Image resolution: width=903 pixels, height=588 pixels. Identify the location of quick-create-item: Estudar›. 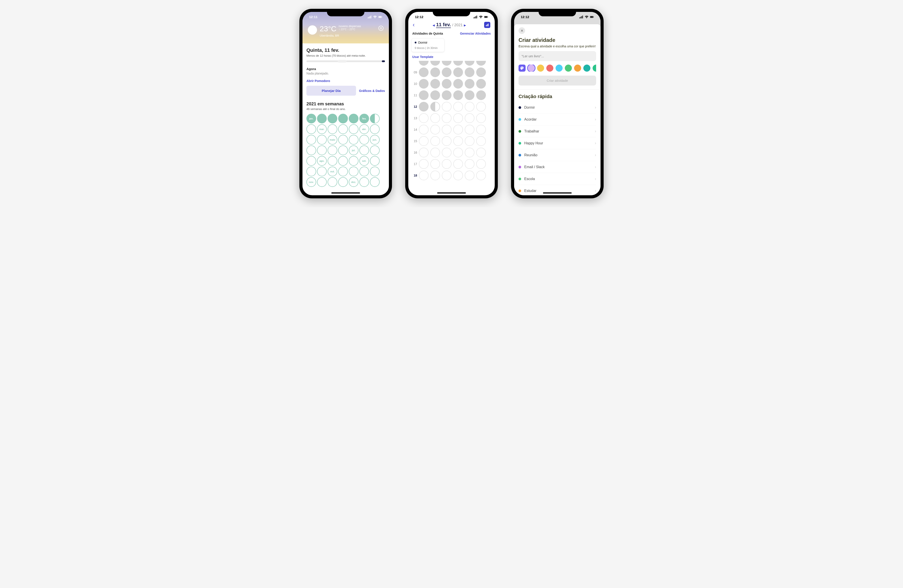
(557, 190).